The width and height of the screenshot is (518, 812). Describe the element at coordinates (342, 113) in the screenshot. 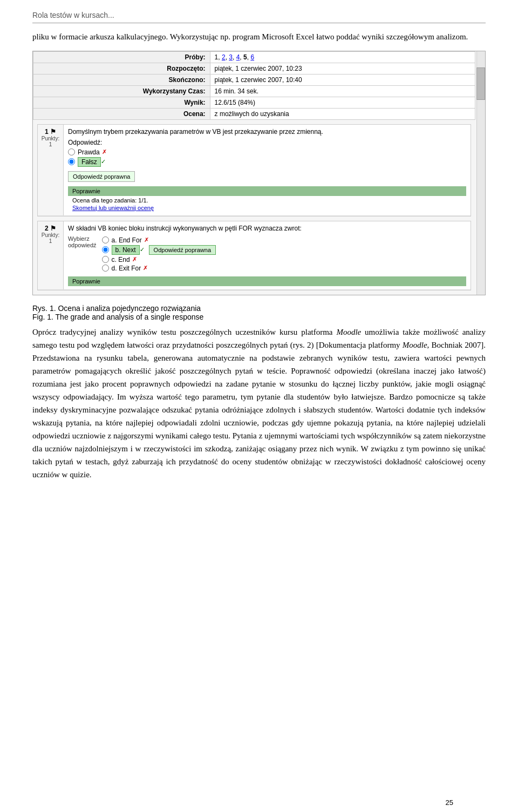

I see `header-value-5: z możliwych do uzyskania` at that location.